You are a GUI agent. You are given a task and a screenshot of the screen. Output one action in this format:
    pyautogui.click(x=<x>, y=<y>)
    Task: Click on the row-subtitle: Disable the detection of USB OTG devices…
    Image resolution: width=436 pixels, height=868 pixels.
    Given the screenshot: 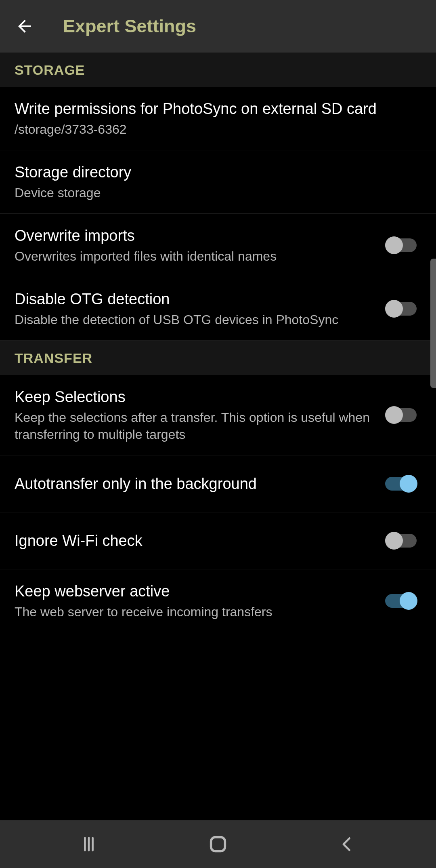 What is the action you would take?
    pyautogui.click(x=196, y=320)
    